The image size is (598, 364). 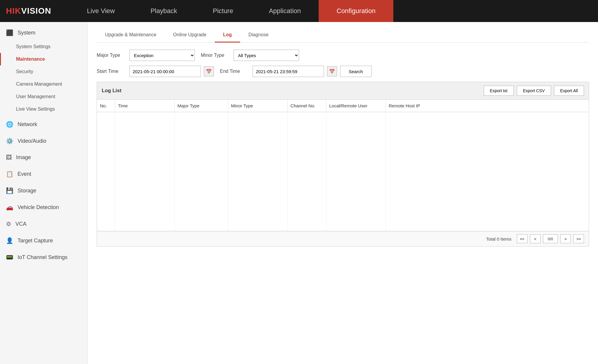 I want to click on minor-type-select: All Types, so click(x=266, y=55).